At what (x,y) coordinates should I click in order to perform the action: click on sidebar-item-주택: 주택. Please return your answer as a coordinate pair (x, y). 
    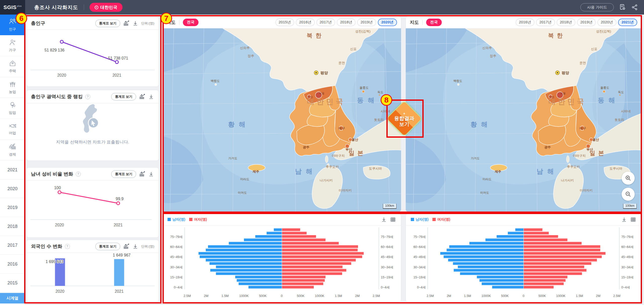
    Looking at the image, I should click on (13, 67).